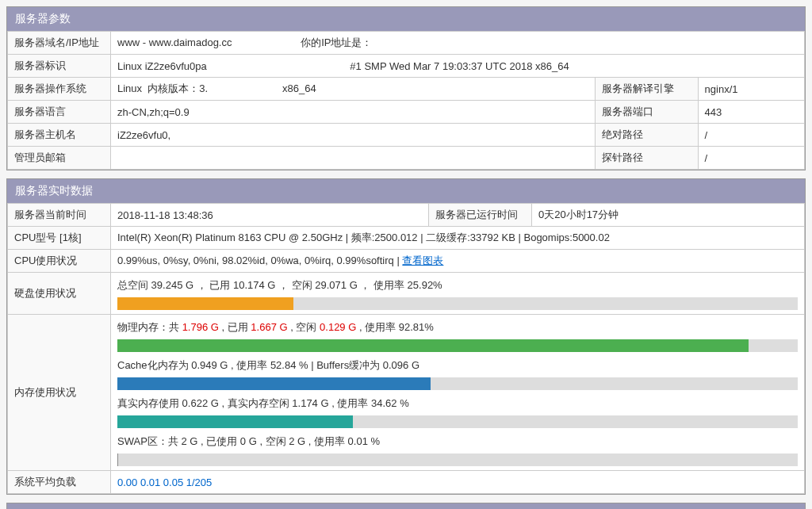  What do you see at coordinates (433, 346) in the screenshot?
I see `mem-phys-bar-fill` at bounding box center [433, 346].